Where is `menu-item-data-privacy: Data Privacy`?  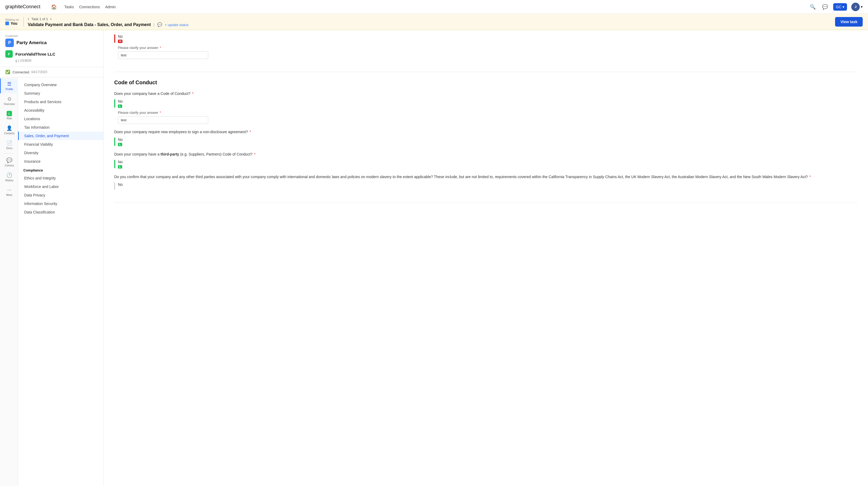
menu-item-data-privacy: Data Privacy is located at coordinates (61, 195).